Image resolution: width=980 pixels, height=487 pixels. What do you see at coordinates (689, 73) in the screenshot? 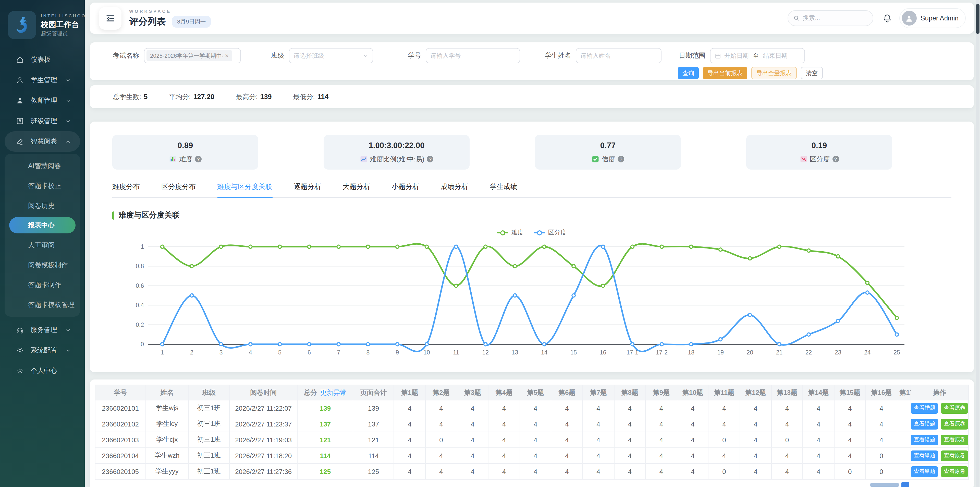
I see `query-button: 查询` at bounding box center [689, 73].